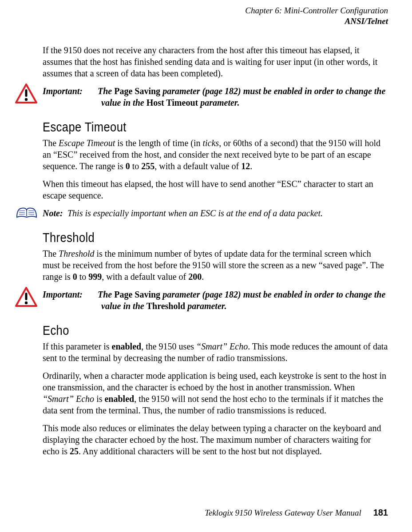 The image size is (412, 532). Describe the element at coordinates (206, 21) in the screenshot. I see `section-title: ANSI/Telnet` at that location.